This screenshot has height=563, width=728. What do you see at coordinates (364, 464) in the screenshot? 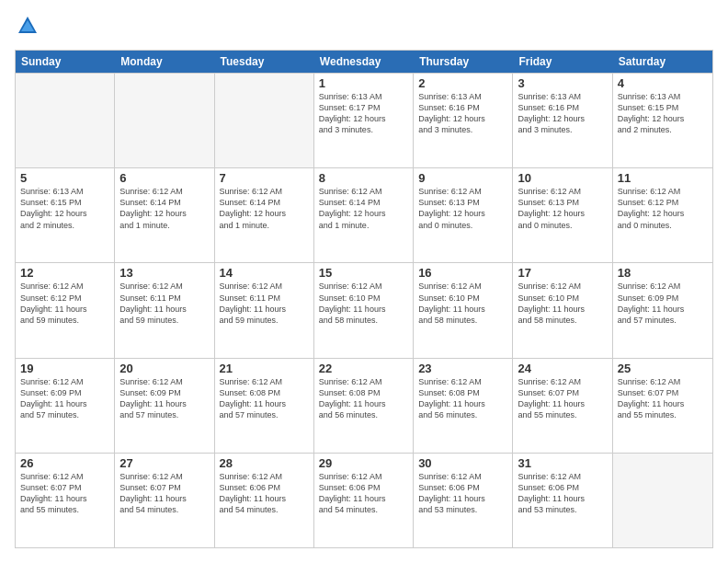
I see `cell-day-number: 29` at bounding box center [364, 464].